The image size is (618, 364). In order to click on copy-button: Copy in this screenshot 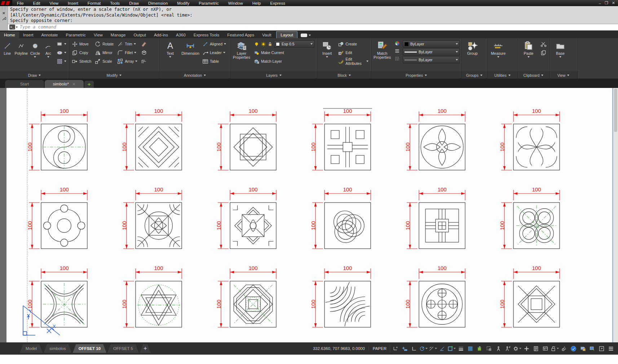, I will do `click(81, 53)`.